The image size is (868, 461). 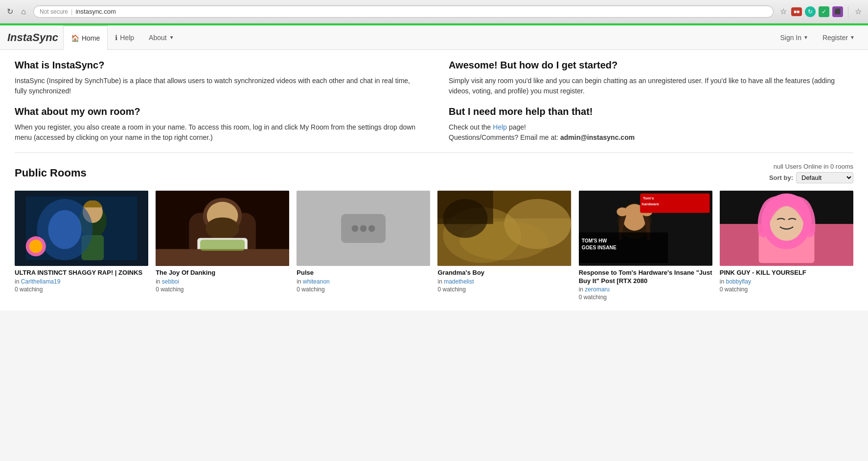 I want to click on room-card-pinkguy: PINK GUY - KILL YOURSELF in bobbyflay 0 …, so click(x=787, y=245).